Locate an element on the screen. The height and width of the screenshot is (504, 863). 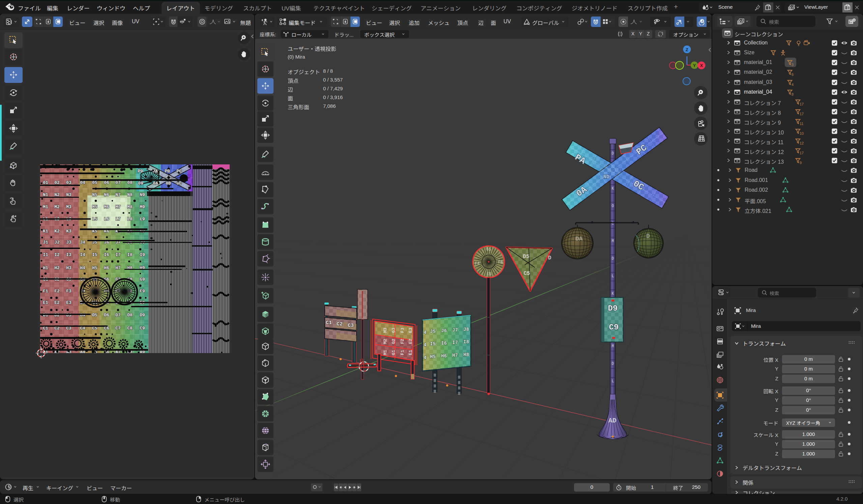
svg-text: P9 is located at coordinates (140, 171).